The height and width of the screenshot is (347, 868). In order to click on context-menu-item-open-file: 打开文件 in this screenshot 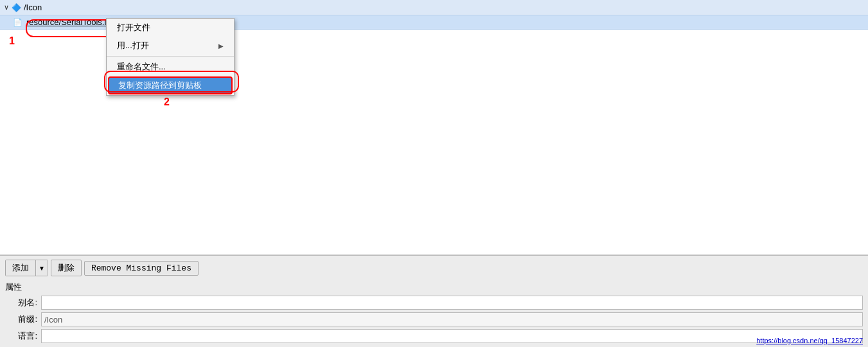, I will do `click(170, 28)`.